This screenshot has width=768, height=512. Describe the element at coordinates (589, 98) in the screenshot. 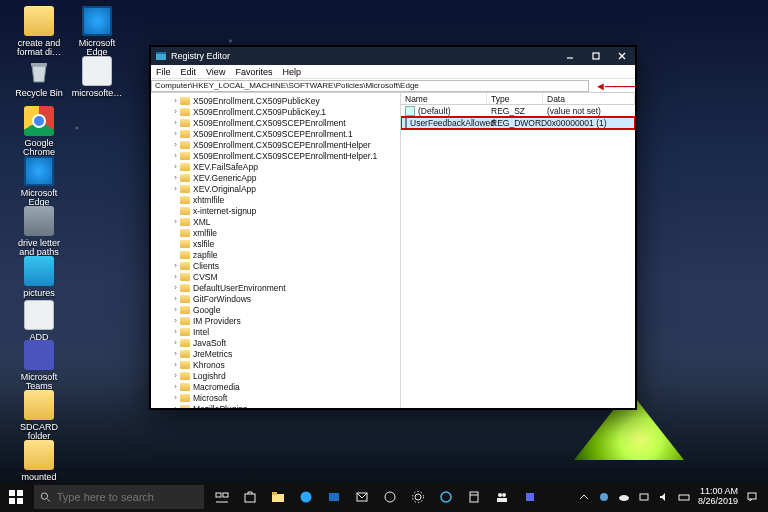

I see `col-data: Data` at that location.